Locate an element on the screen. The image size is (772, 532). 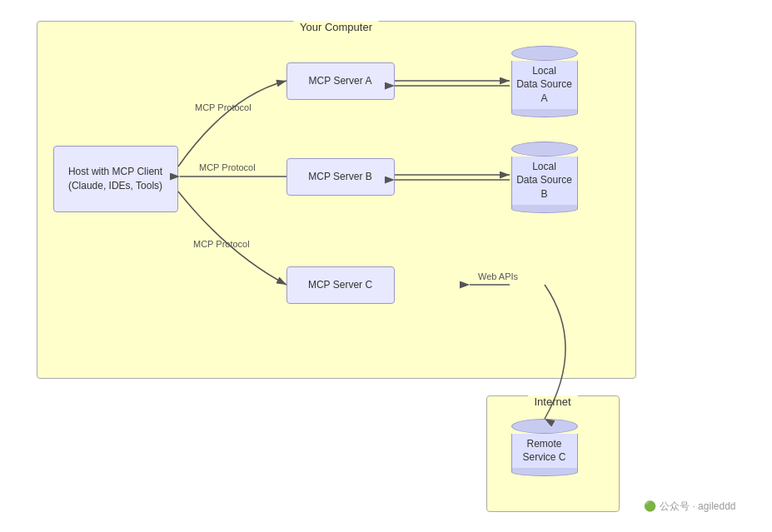
server-c-label: MCP Server C is located at coordinates (340, 285).